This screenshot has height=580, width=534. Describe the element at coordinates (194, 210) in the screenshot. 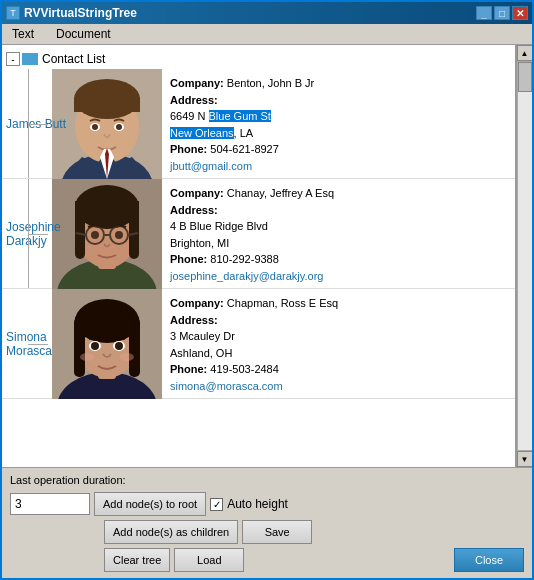

I see `address-label-2: Address:` at that location.